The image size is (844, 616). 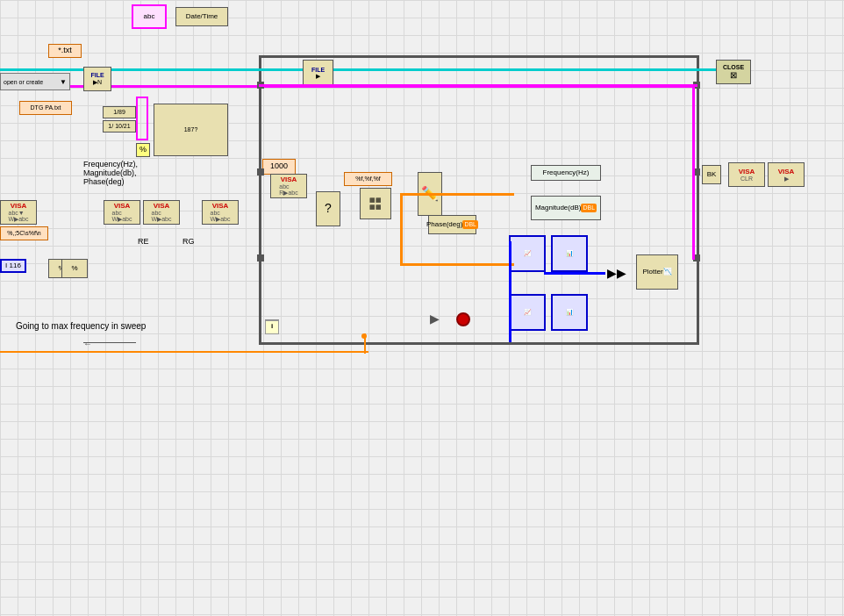 What do you see at coordinates (566, 208) in the screenshot?
I see `magnitude-label-block: Magnitude(dB) DBL` at bounding box center [566, 208].